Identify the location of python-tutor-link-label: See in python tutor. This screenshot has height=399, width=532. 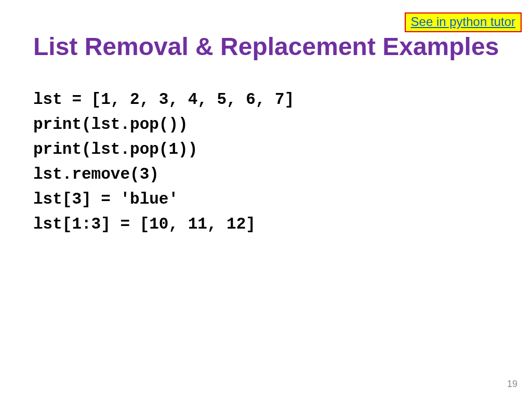
(463, 22).